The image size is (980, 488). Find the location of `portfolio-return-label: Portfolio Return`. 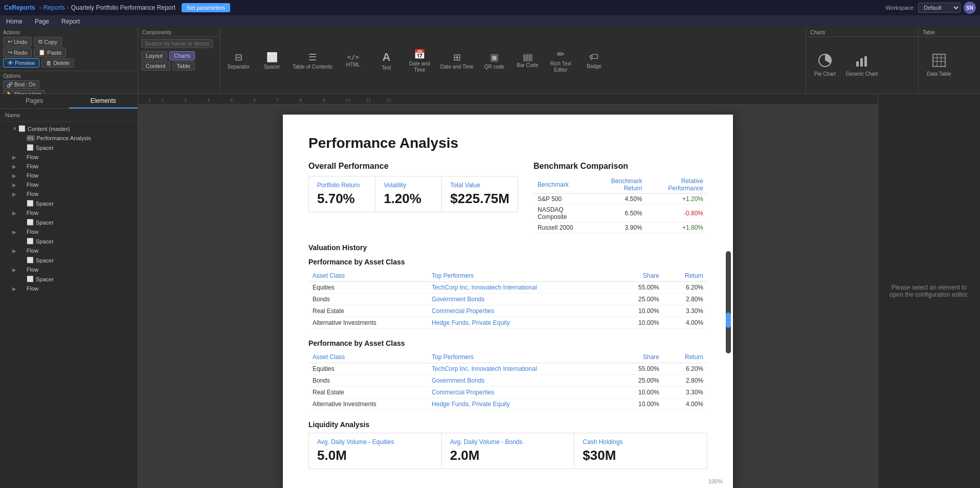

portfolio-return-label: Portfolio Return is located at coordinates (342, 185).